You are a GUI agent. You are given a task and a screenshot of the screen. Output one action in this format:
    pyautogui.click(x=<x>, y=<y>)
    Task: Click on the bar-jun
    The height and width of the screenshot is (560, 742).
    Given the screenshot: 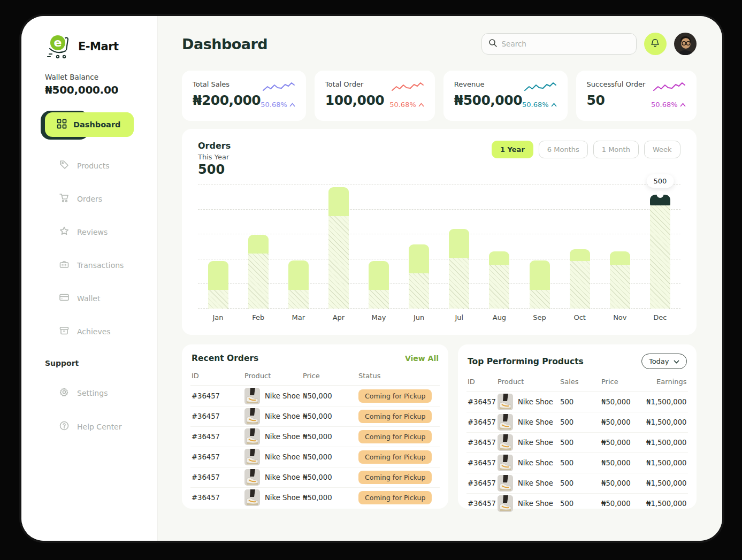 What is the action you would take?
    pyautogui.click(x=419, y=247)
    